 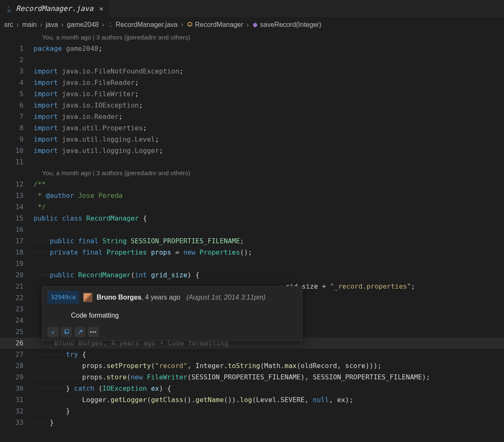 What do you see at coordinates (252, 229) in the screenshot?
I see `code-line: 16` at bounding box center [252, 229].